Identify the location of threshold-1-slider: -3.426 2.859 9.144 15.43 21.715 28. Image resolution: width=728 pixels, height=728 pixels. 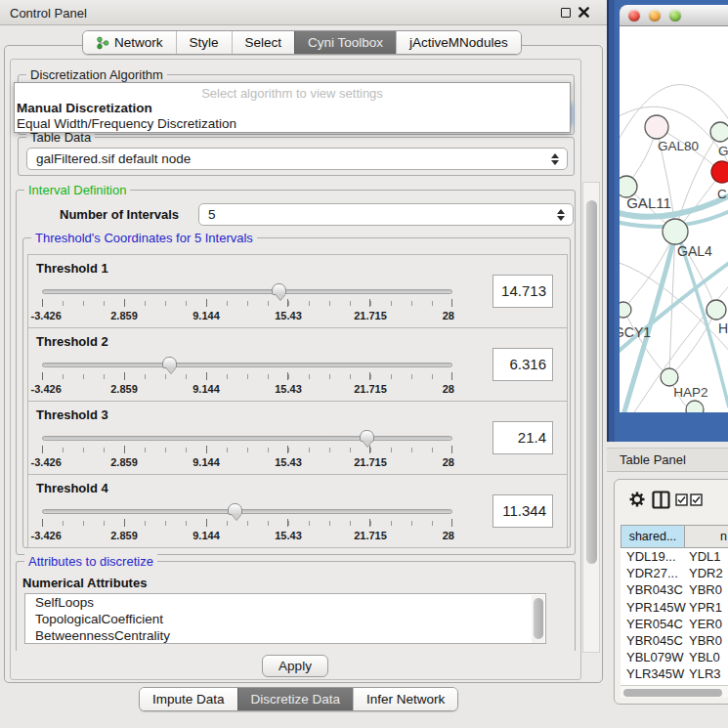
(247, 306).